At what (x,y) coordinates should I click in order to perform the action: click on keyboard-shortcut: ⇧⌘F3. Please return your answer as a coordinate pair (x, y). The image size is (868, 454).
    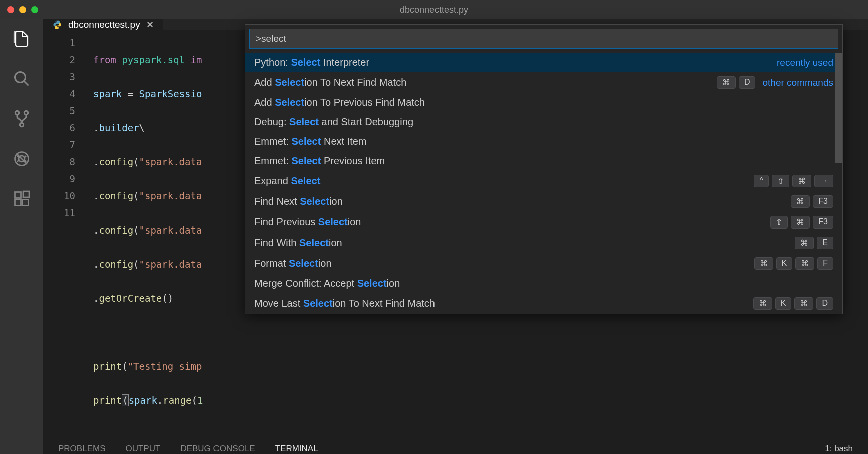
    Looking at the image, I should click on (802, 222).